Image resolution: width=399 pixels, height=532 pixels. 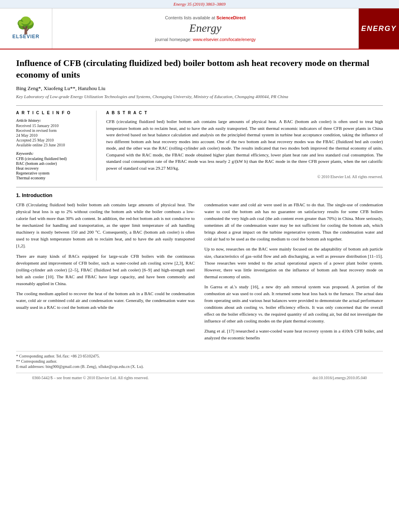 What do you see at coordinates (200, 97) in the screenshot?
I see `affiliation: Key Laboratory of Low-grade Energy Utili…` at bounding box center [200, 97].